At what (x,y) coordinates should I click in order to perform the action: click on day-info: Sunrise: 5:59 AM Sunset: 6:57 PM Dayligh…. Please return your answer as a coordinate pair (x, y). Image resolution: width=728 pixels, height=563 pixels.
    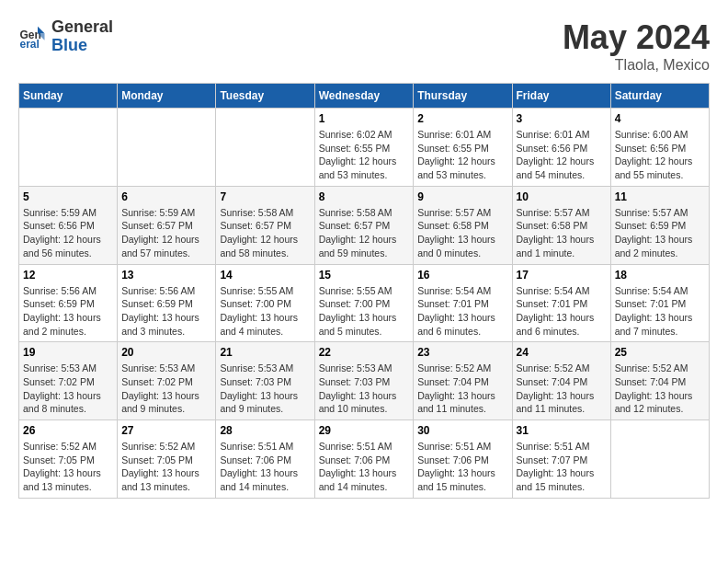
    Looking at the image, I should click on (166, 234).